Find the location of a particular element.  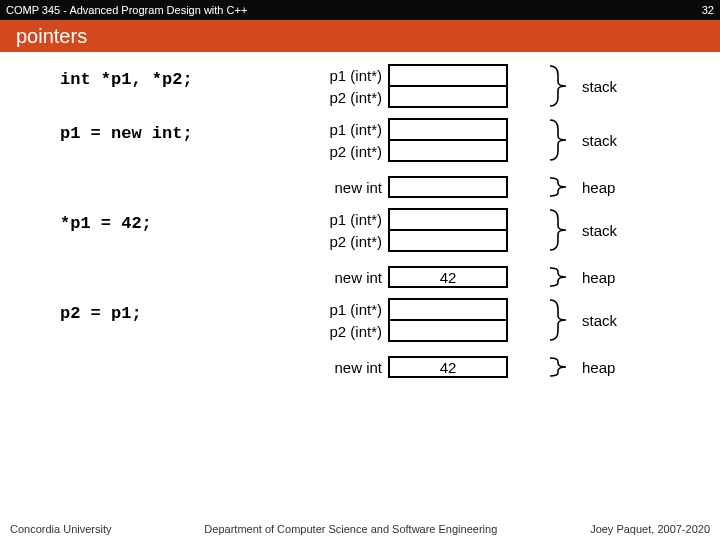

slide-title: pointers is located at coordinates (52, 36).